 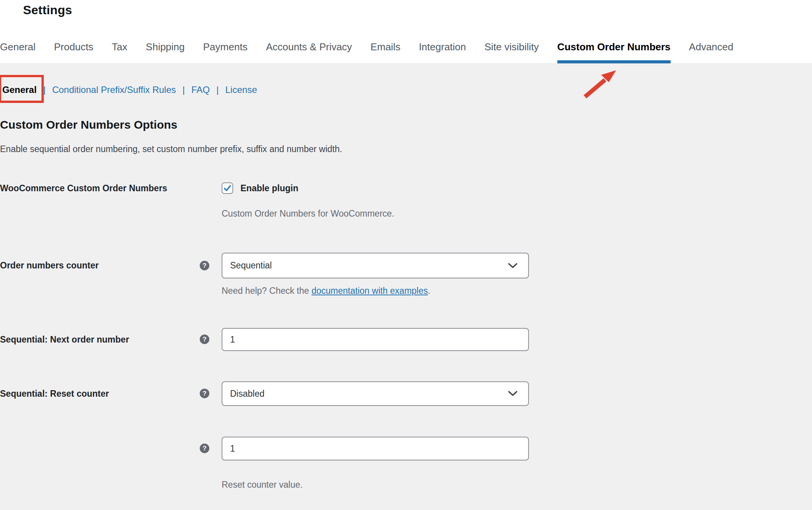 I want to click on next-order-number-input, so click(x=375, y=339).